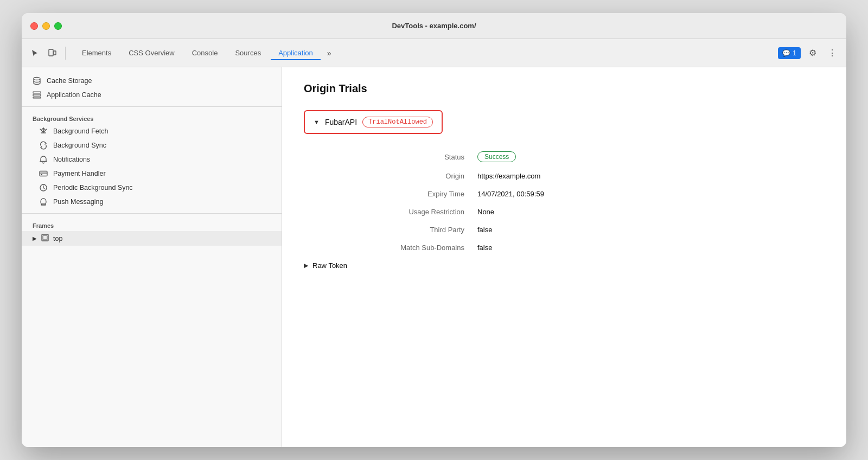 Image resolution: width=868 pixels, height=460 pixels. I want to click on expiry-label: Expiry Time, so click(391, 194).